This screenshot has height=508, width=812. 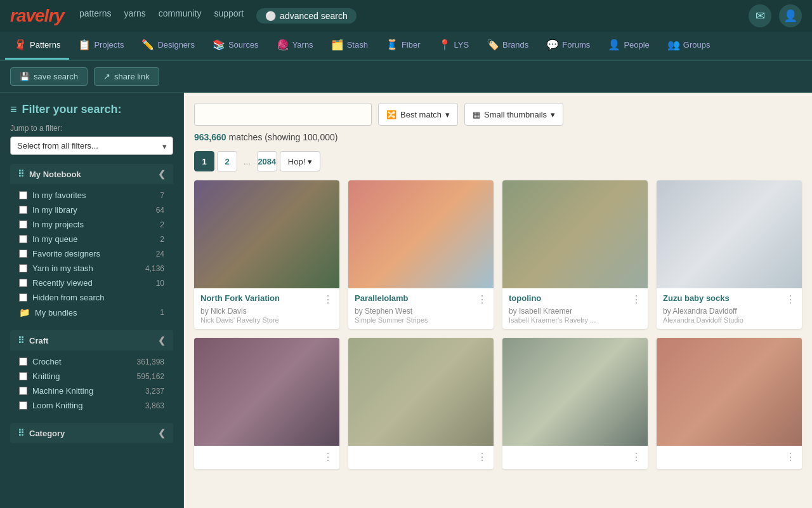 I want to click on drag-craft-icon: ⠿, so click(x=21, y=340).